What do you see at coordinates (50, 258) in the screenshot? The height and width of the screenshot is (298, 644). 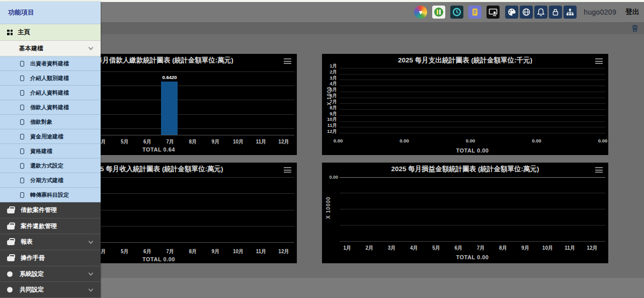 I see `sidebar-item-manual: 操作手冊` at bounding box center [50, 258].